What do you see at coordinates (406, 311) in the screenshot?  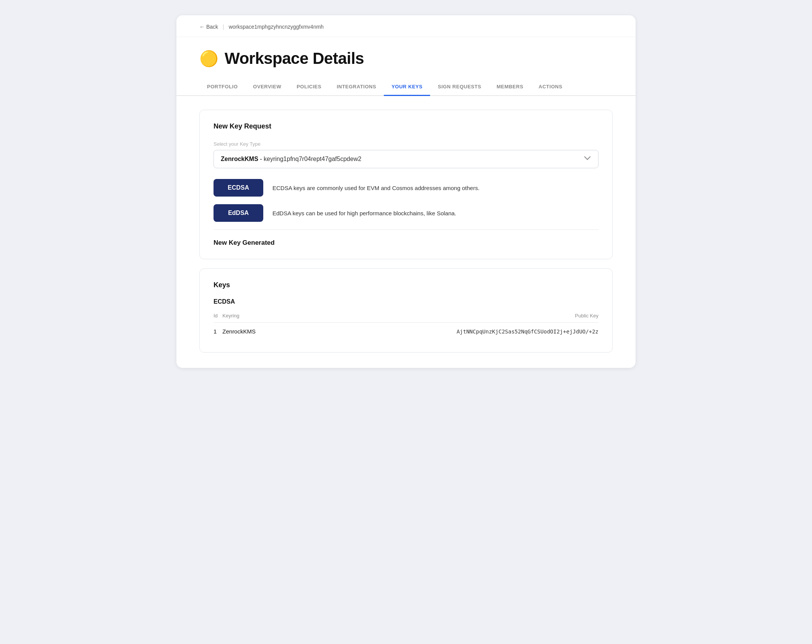 I see `keys-card: Keys ECDSA Id Keyring Public Key 1 Zenro…` at bounding box center [406, 311].